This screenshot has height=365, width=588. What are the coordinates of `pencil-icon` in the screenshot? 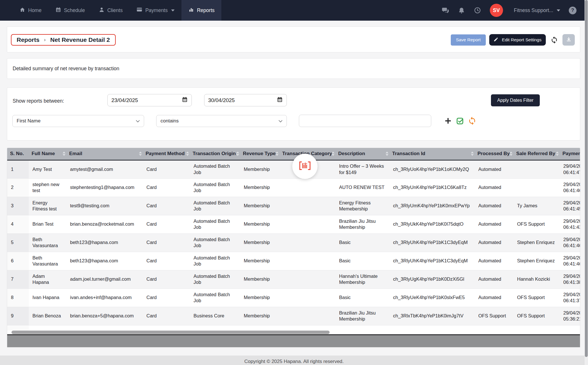 It's located at (496, 40).